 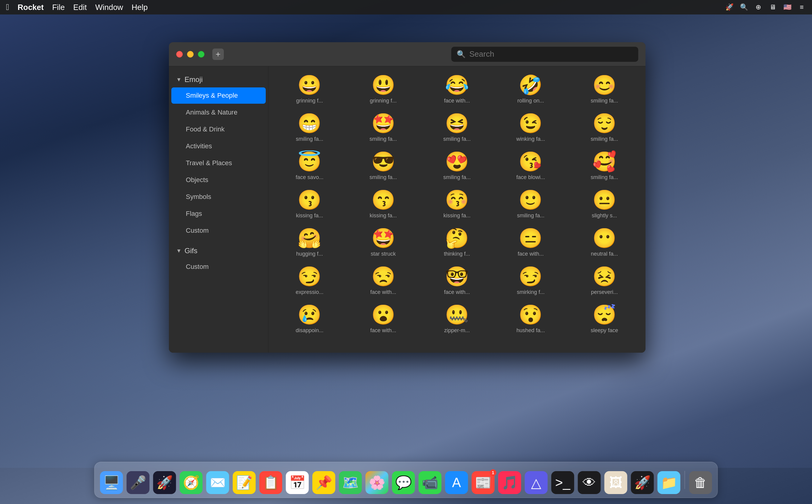 What do you see at coordinates (531, 281) in the screenshot?
I see `emoji-cell: 😏smirking f...` at bounding box center [531, 281].